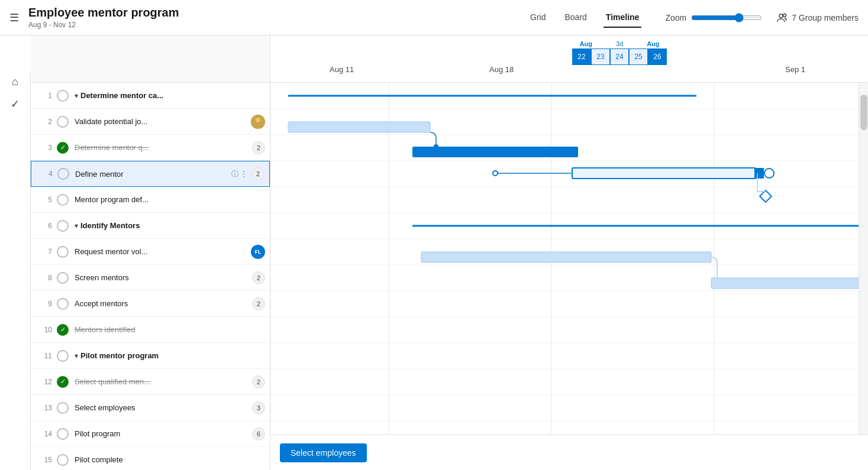 The image size is (868, 470). What do you see at coordinates (173, 356) in the screenshot?
I see `task-name: Pilot mentor program` at bounding box center [173, 356].